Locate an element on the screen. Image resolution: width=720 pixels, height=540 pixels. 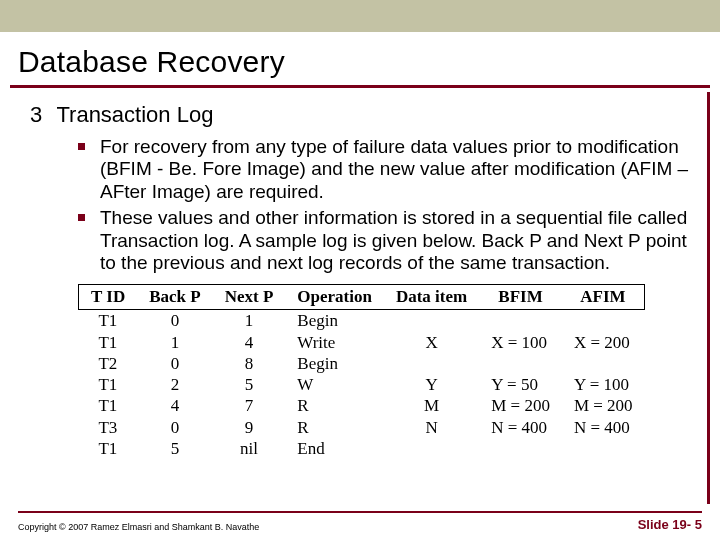
right-accent-bar is located at coordinates (708, 298).